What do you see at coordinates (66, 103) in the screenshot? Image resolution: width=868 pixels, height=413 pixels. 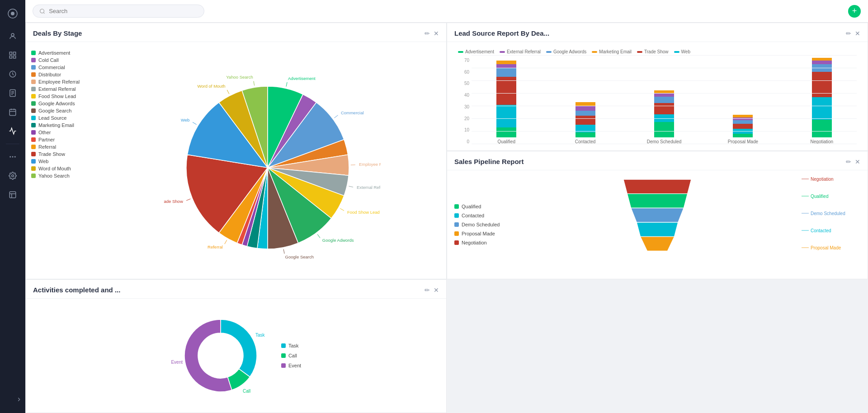 I see `legend-item: Google Adwords` at bounding box center [66, 103].